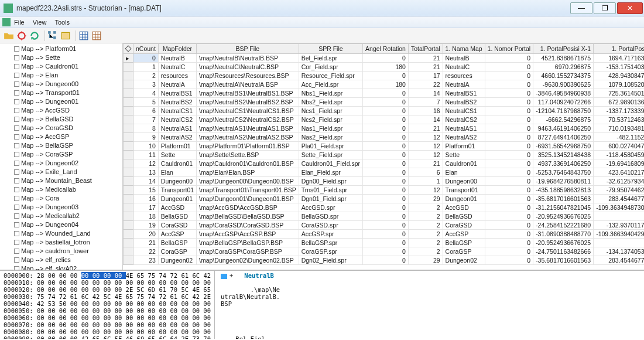  What do you see at coordinates (384, 137) in the screenshot?
I see `table-row: 9NeutralAS2\map\NeutralAS2\NeutralAS2.BS…` at bounding box center [384, 137].